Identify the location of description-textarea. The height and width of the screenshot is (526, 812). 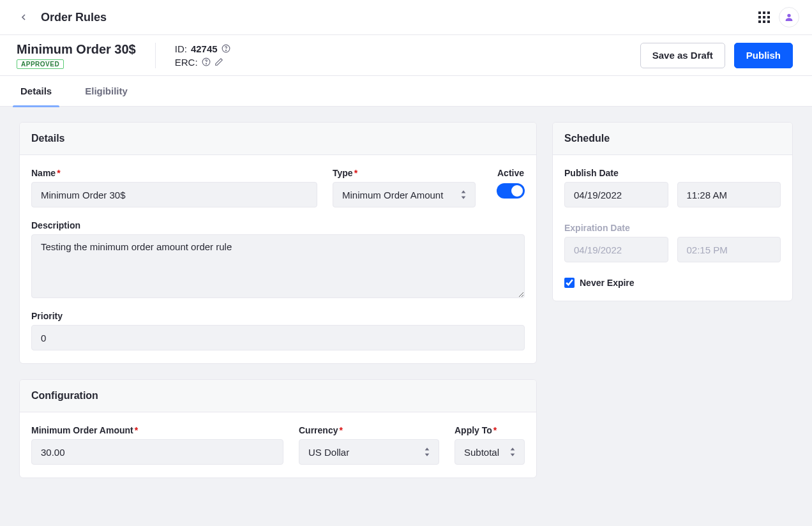
(278, 266).